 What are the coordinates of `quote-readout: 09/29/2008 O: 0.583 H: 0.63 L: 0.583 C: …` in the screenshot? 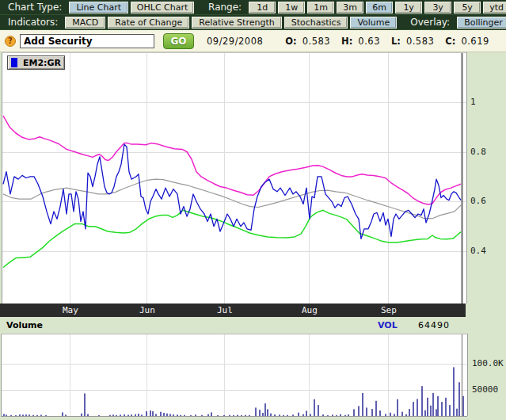 It's located at (348, 41).